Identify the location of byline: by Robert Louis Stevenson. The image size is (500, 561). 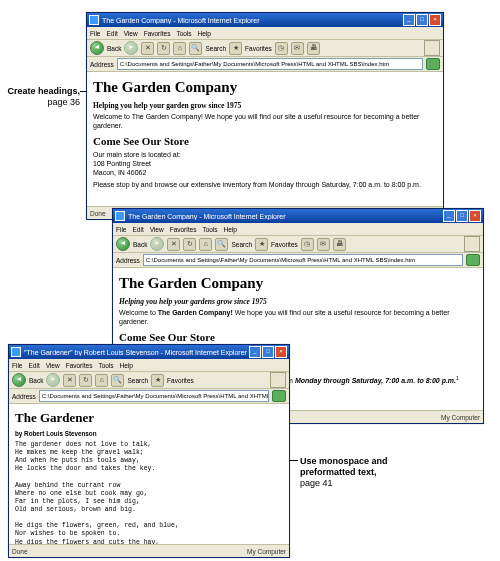
(149, 434).